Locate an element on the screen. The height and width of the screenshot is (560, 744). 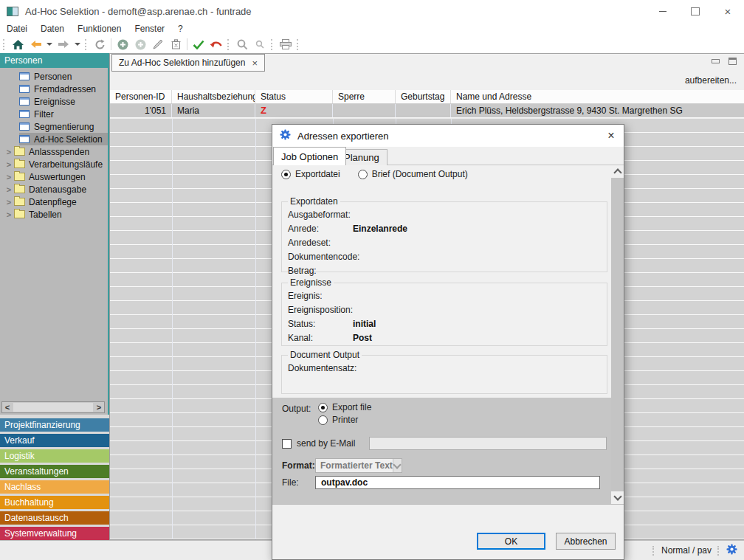
document-output-group: Document Output Dokumentensatz: is located at coordinates (444, 372).